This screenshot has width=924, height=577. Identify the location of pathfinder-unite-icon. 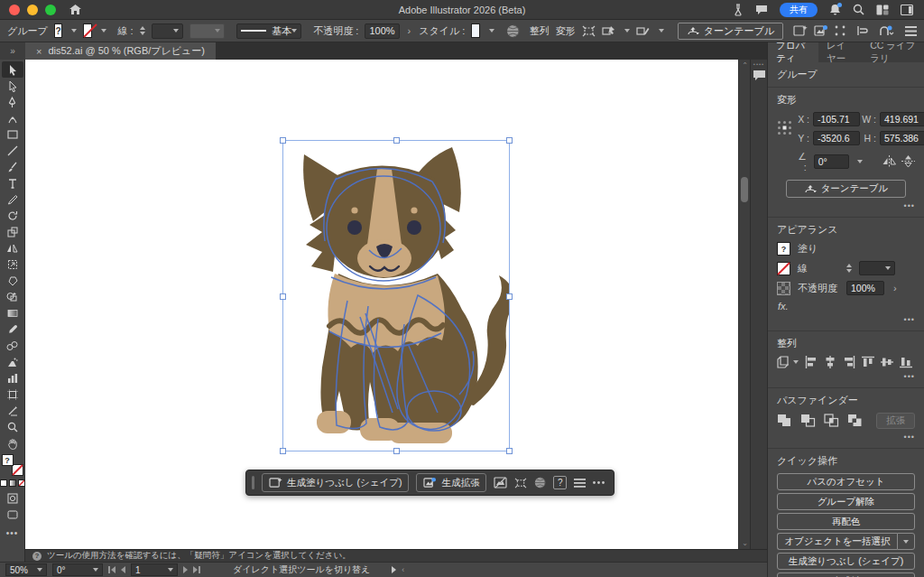
(785, 421).